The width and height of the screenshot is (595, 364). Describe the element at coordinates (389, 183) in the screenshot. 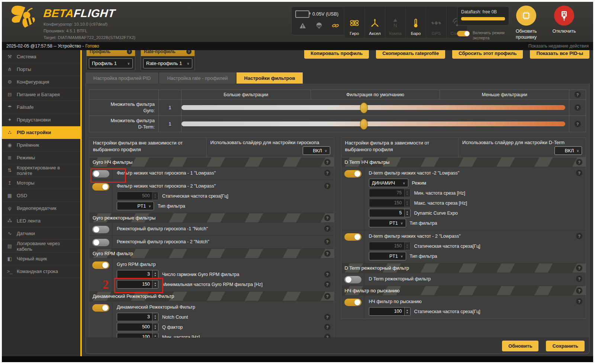

I see `dterm-lowpass-mode-select: ДИНАМИЧ` at that location.